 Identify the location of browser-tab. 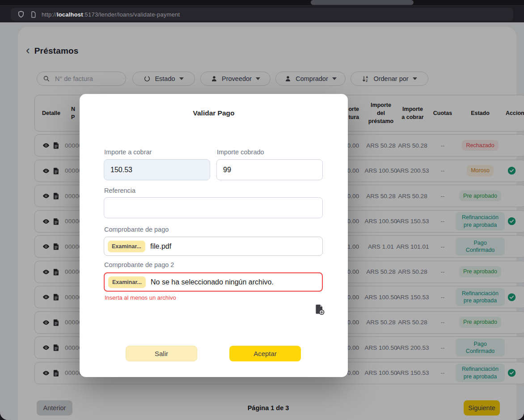
(362, 3).